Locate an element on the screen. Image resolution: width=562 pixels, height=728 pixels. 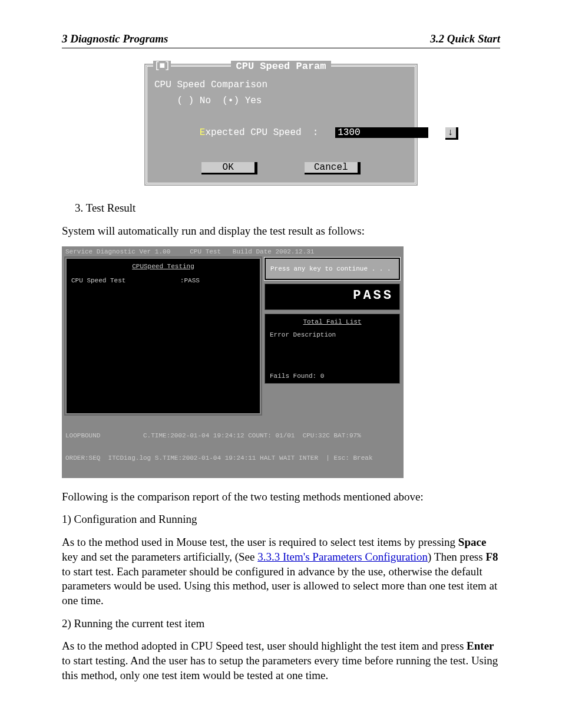
expected-row: Expected CPU Speed : 1300 ↓ is located at coordinates (281, 133).